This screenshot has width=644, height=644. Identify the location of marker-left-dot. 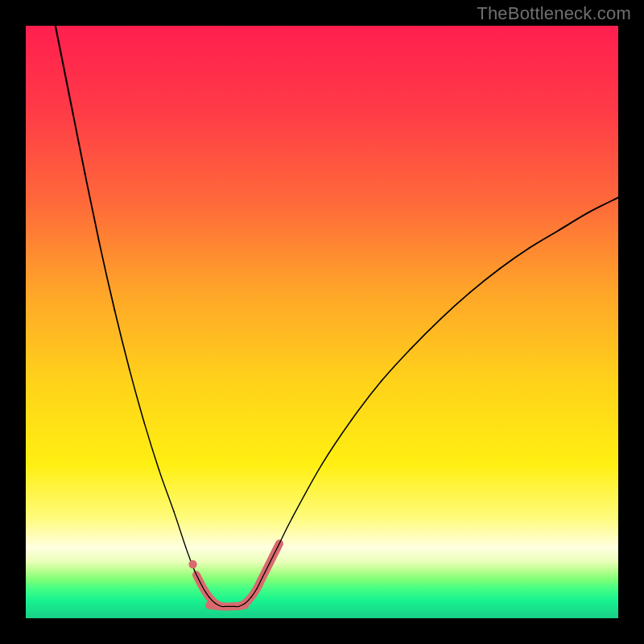
(192, 564).